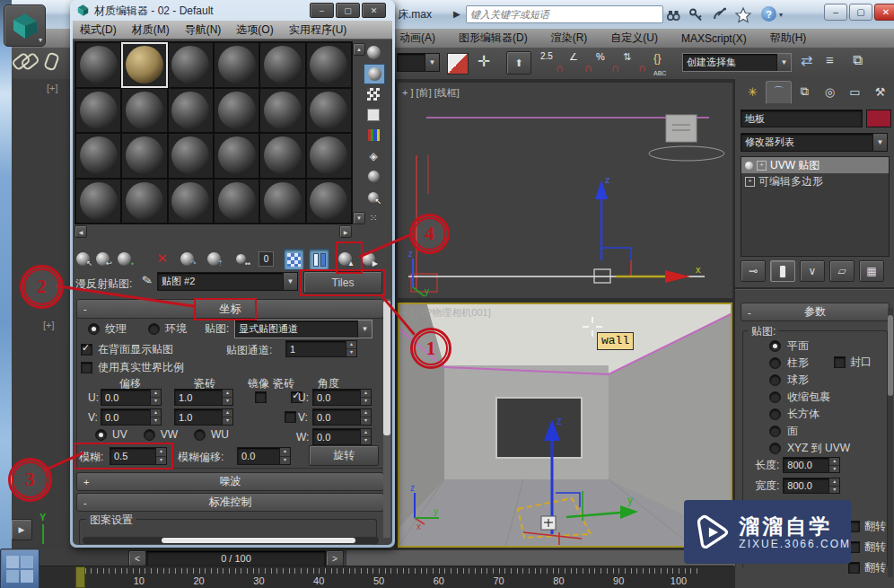 The image size is (894, 588). I want to click on unlink-selection-icon, so click(52, 63).